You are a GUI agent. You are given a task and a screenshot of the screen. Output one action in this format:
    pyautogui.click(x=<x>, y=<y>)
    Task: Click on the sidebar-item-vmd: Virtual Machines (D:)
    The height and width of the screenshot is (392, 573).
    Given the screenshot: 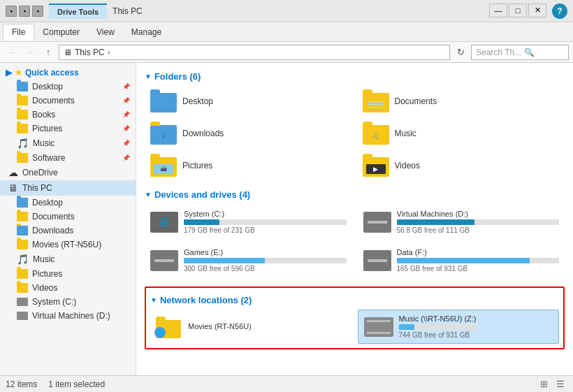 What is the action you would take?
    pyautogui.click(x=68, y=316)
    